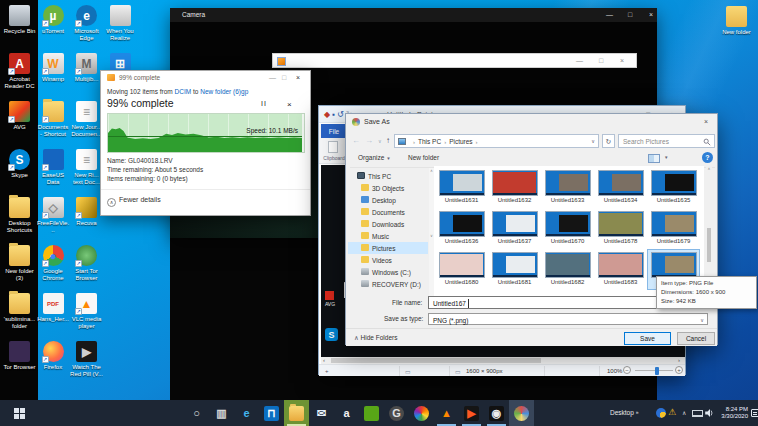 This screenshot has height=426, width=758. What do you see at coordinates (388, 141) in the screenshot?
I see `up-icon: ↑` at bounding box center [388, 141].